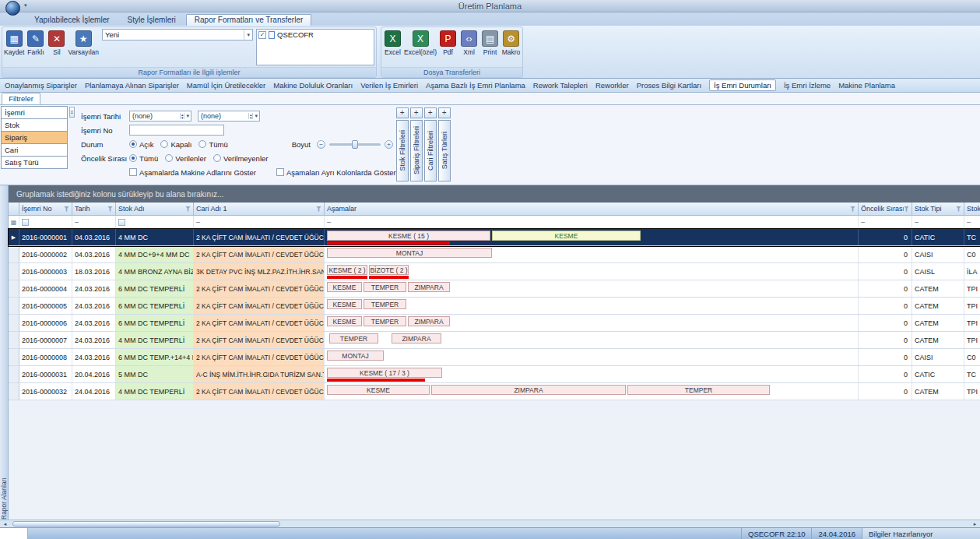  Describe the element at coordinates (185, 159) in the screenshot. I see `oncelik-option-verilenler: Verilenler` at that location.